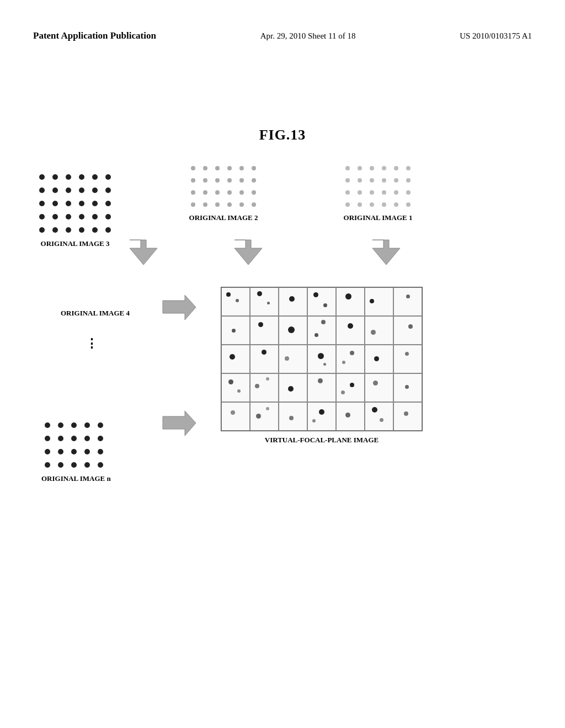 Image resolution: width=565 pixels, height=728 pixels. Describe the element at coordinates (76, 445) in the screenshot. I see `original-image-n-grid` at that location.